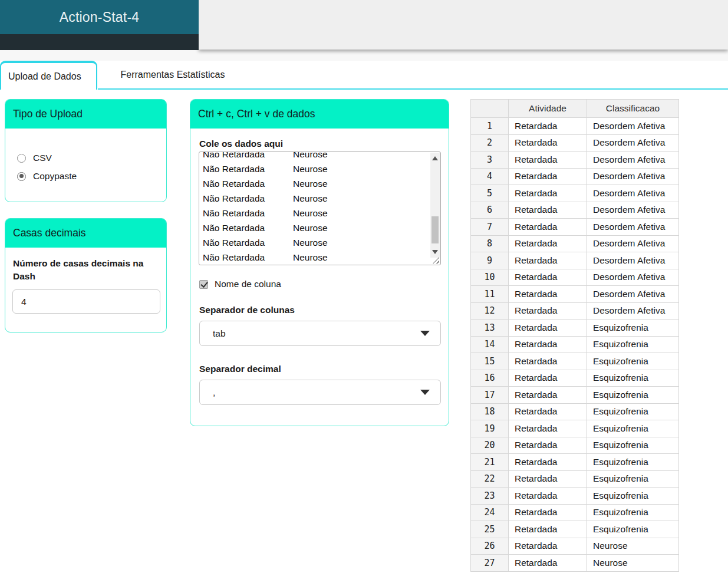  What do you see at coordinates (256, 114) in the screenshot?
I see `paste-title: Ctrl + c, Ctrl + v de dados` at bounding box center [256, 114].